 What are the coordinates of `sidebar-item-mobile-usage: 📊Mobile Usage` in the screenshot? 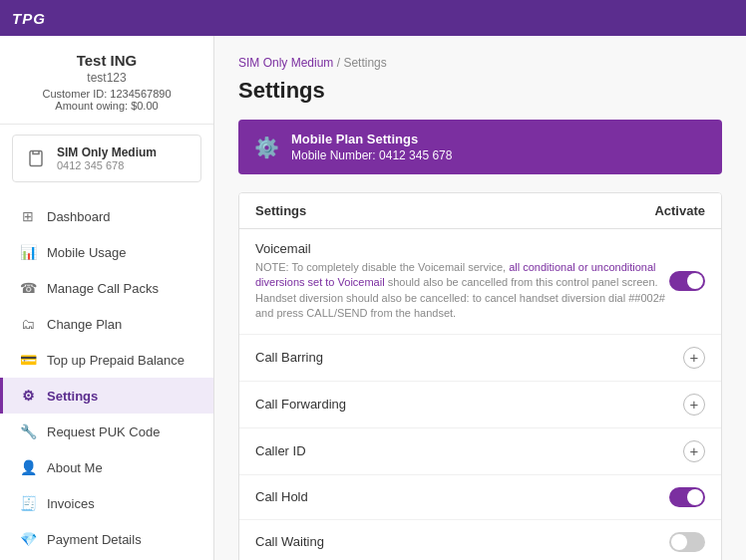 It's located at (107, 252).